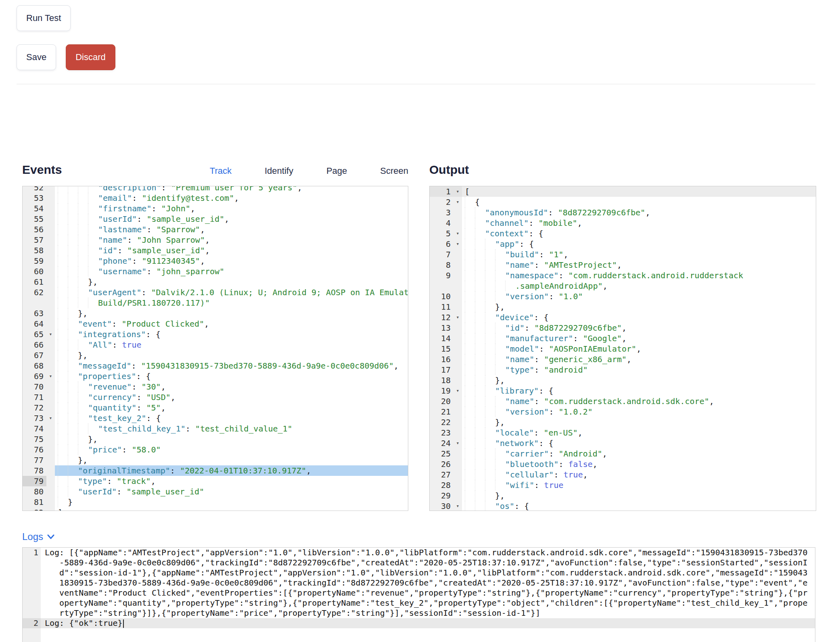 This screenshot has width=840, height=642. I want to click on code-text: "username": "john_sparrow", so click(232, 271).